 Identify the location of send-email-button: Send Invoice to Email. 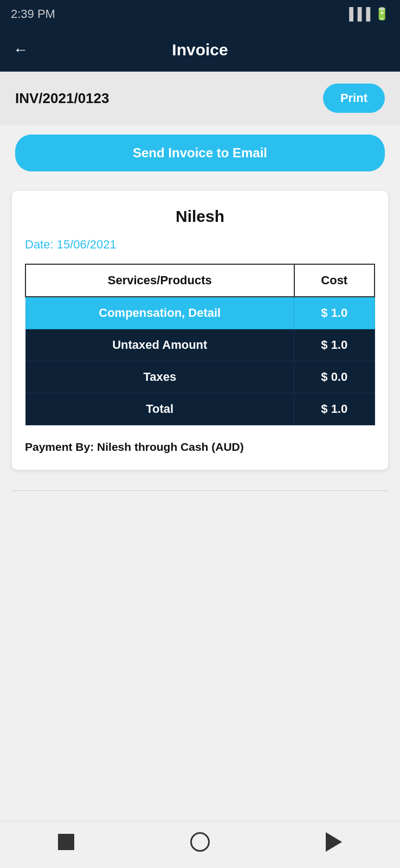
(200, 153).